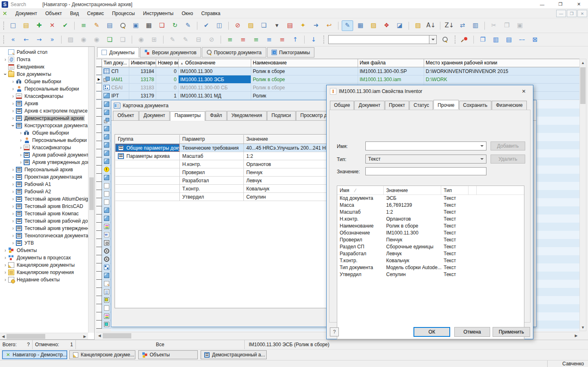  Describe the element at coordinates (579, 4) in the screenshot. I see `close-icon: ✕` at that location.